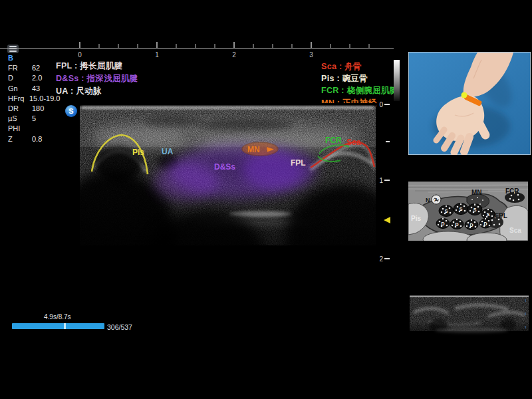 This screenshot has width=532, height=399. What do you see at coordinates (477, 193) in the screenshot?
I see `diagram-label-mn: MN` at bounding box center [477, 193].